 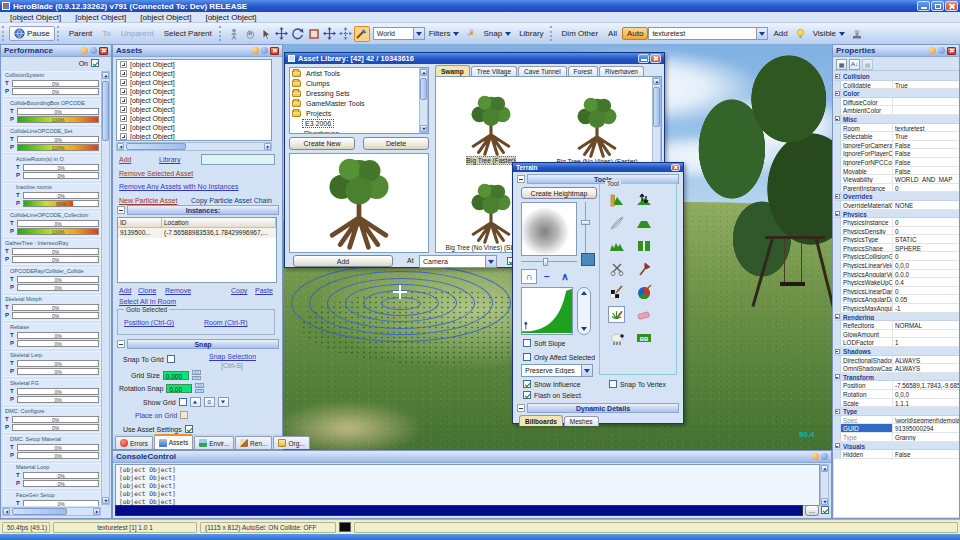 I want to click on parent-button: Parent, so click(x=81, y=34).